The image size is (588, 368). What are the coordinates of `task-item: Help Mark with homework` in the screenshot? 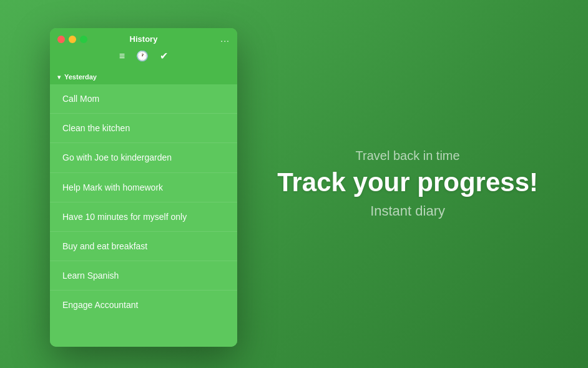 It's located at (144, 187).